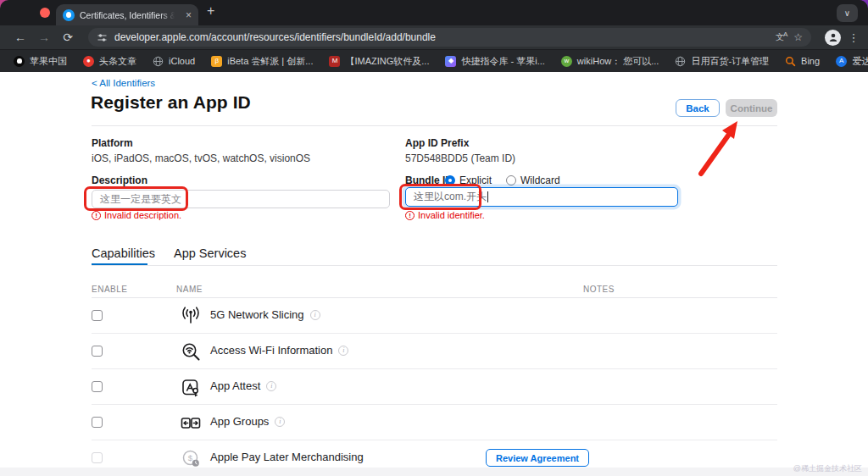 The height and width of the screenshot is (476, 868). I want to click on bookmark-aida-store: A 爱达杂货铺 | 收集那..., so click(852, 61).